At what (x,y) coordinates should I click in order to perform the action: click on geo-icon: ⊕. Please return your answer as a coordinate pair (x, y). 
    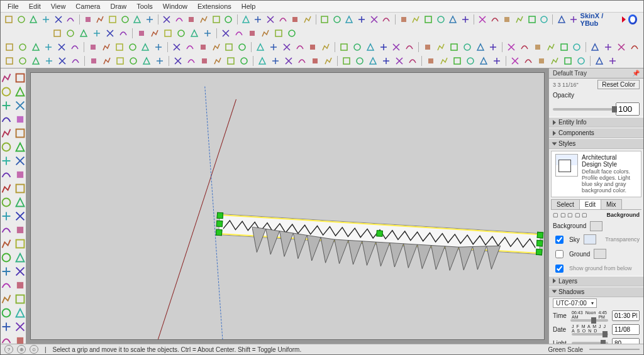
    Looking at the image, I should click on (21, 349).